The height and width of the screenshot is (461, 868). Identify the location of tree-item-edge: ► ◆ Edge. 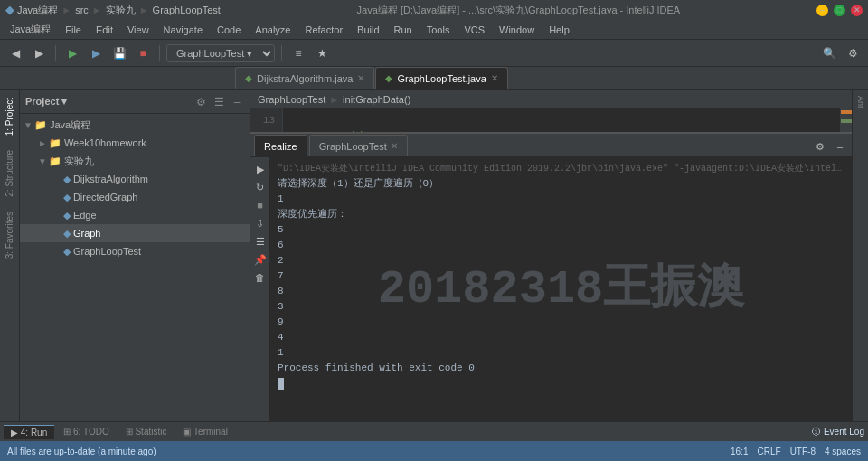
(135, 215).